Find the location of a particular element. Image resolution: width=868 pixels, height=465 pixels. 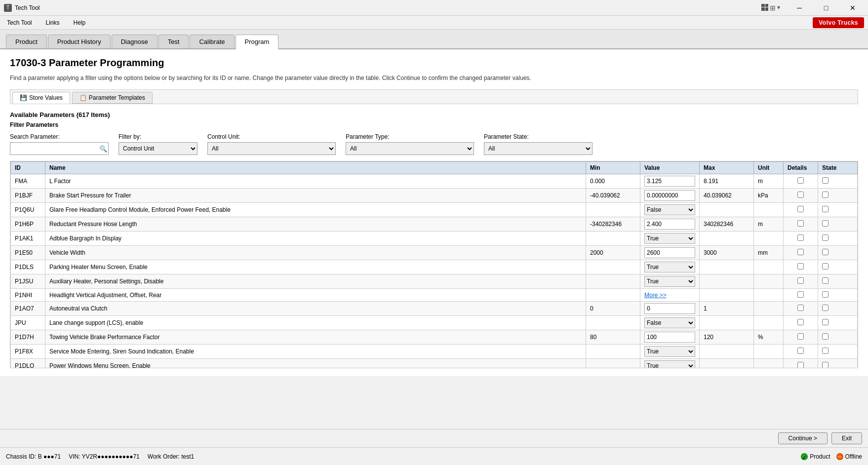

menu-help: Help is located at coordinates (80, 23).